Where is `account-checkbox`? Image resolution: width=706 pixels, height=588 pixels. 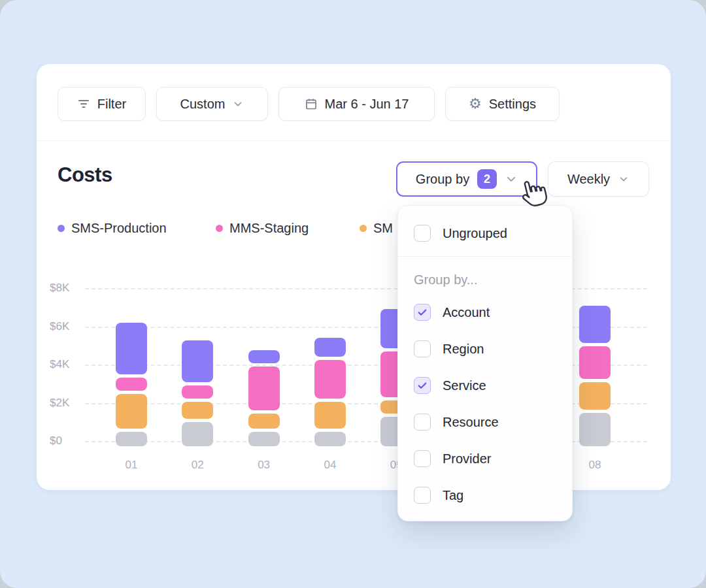 account-checkbox is located at coordinates (422, 312).